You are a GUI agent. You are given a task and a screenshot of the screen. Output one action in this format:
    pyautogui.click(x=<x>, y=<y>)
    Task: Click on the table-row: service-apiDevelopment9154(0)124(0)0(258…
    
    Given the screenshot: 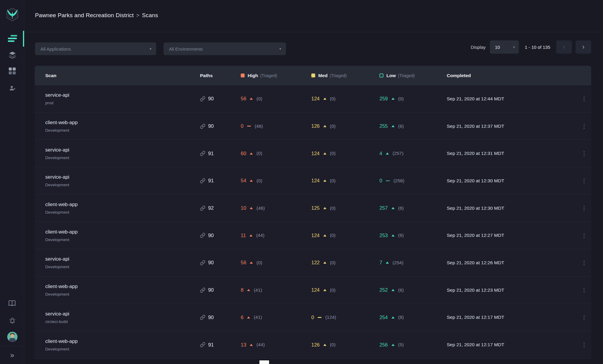 What is the action you would take?
    pyautogui.click(x=313, y=181)
    